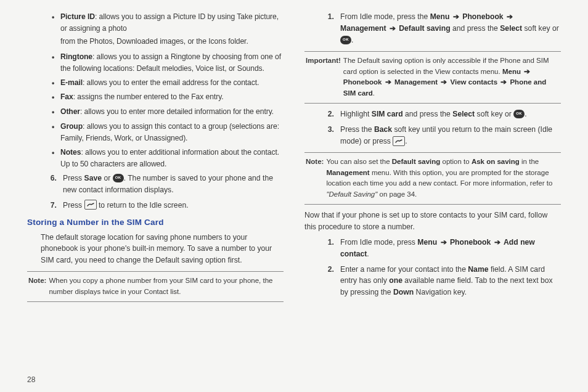 This screenshot has width=588, height=392. Describe the element at coordinates (168, 83) in the screenshot. I see `bullet-email: • E-mail: allows you to enter the email …` at that location.